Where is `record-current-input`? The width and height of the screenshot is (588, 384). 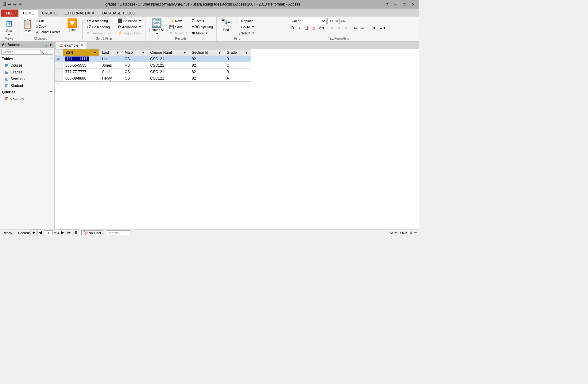
record-current-input is located at coordinates (48, 233).